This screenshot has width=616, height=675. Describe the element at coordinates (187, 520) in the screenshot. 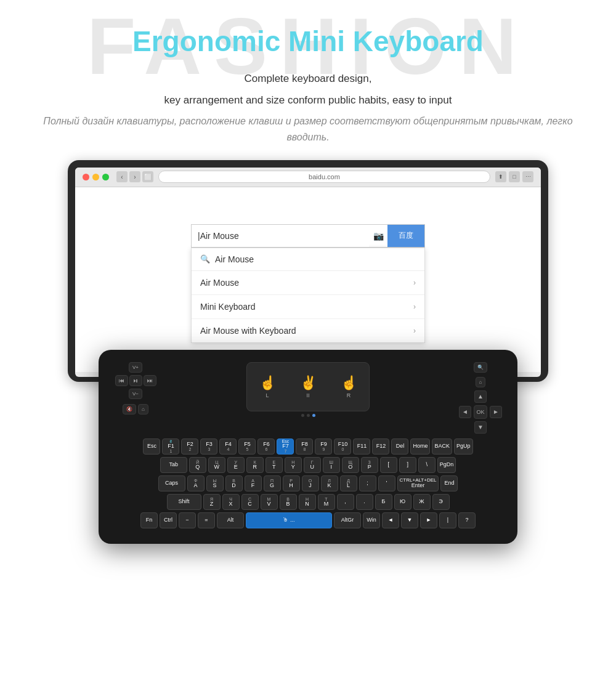

I see `key-minus: −` at that location.